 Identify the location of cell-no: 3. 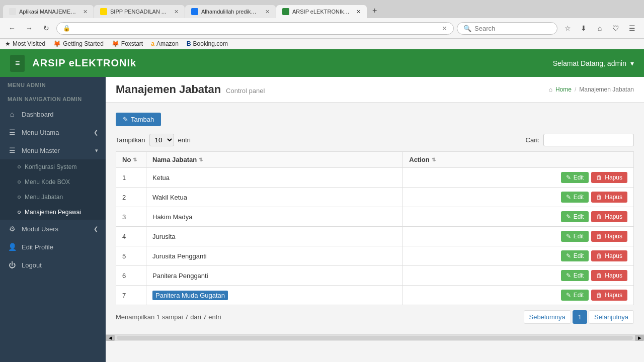
(131, 217).